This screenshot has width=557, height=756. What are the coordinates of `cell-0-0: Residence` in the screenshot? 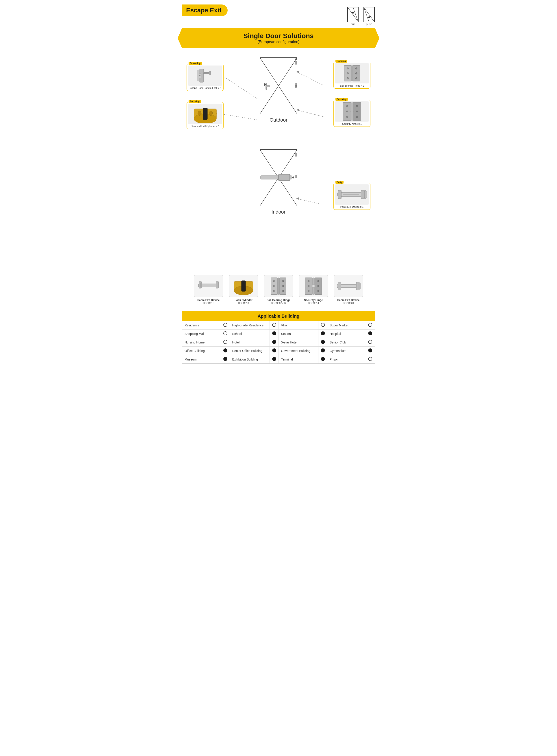 It's located at (202, 325).